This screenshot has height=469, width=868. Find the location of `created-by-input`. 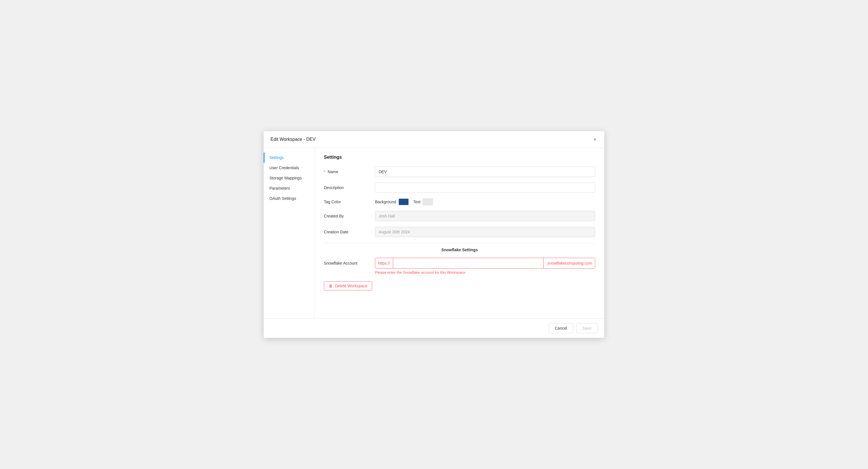

created-by-input is located at coordinates (485, 216).